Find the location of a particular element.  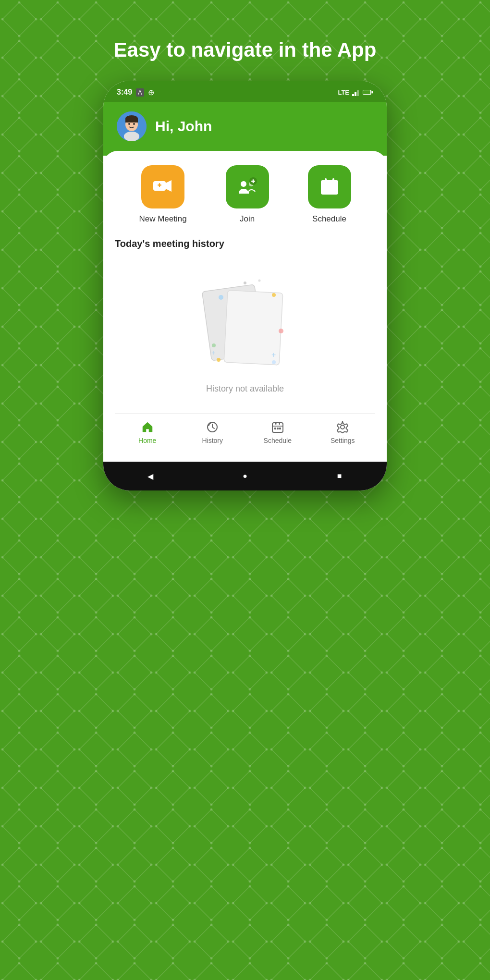

nav-schedule: Schedule is located at coordinates (278, 432).